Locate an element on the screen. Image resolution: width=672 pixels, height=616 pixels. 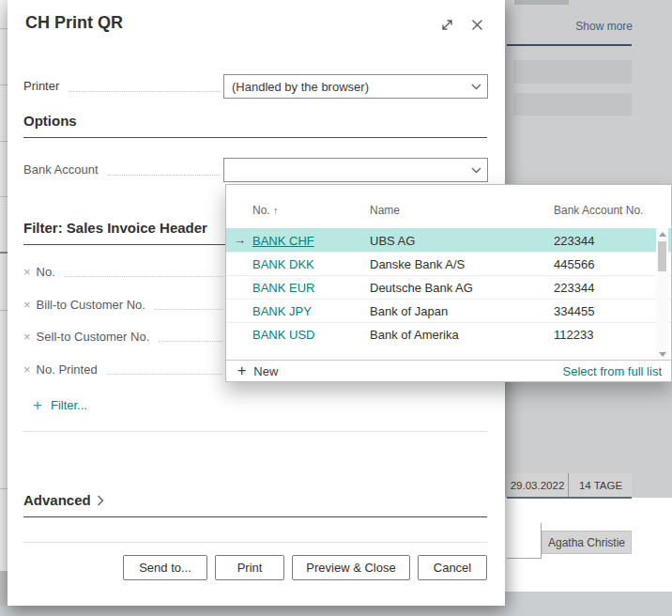
cell-underline is located at coordinates (569, 498).